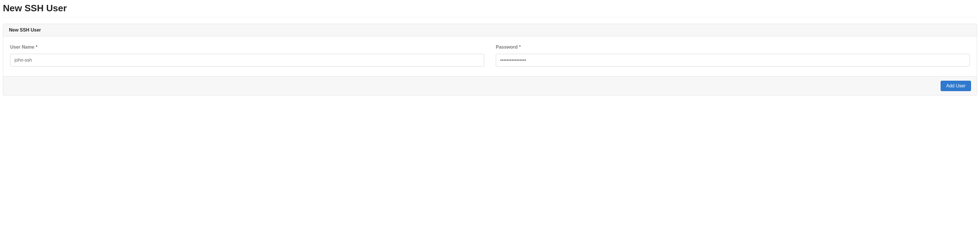 This screenshot has height=243, width=980. I want to click on password-label: Password *, so click(733, 47).